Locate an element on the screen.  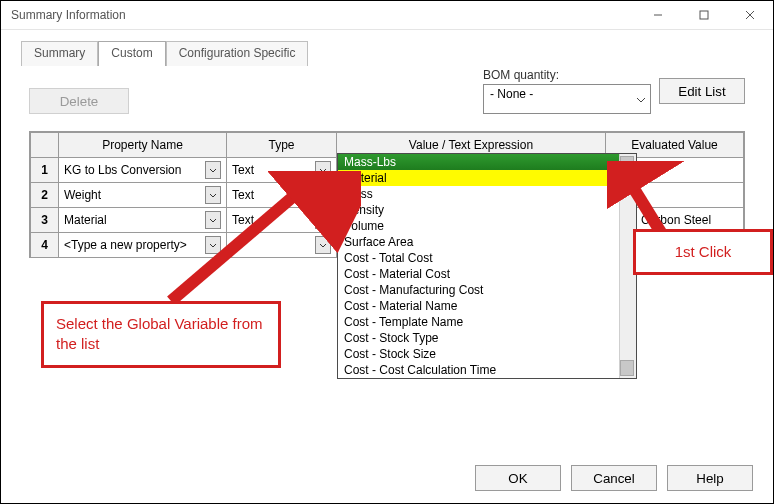
callout-select-variable: Select the Global Variable from the list is located at coordinates (161, 334).